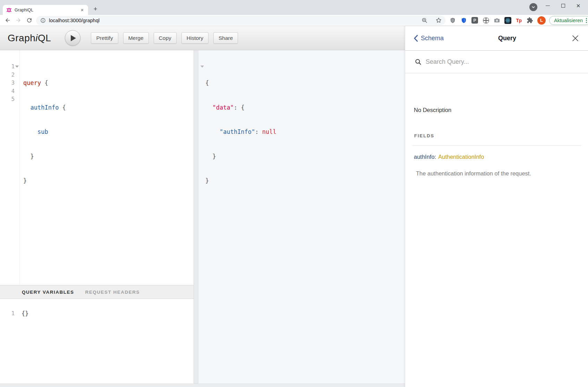 The image size is (588, 387). What do you see at coordinates (235, 20) in the screenshot?
I see `url-text: localhost:3000/graphql` at bounding box center [235, 20].